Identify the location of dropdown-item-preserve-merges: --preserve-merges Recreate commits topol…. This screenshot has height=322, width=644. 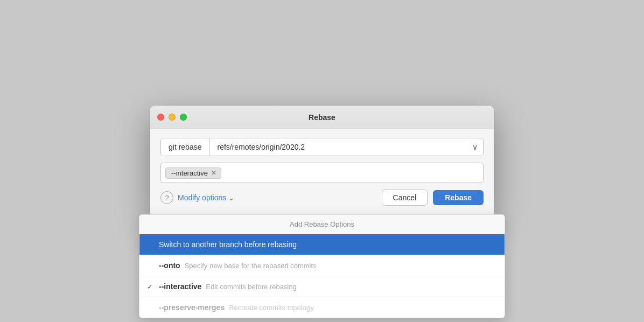
(322, 307).